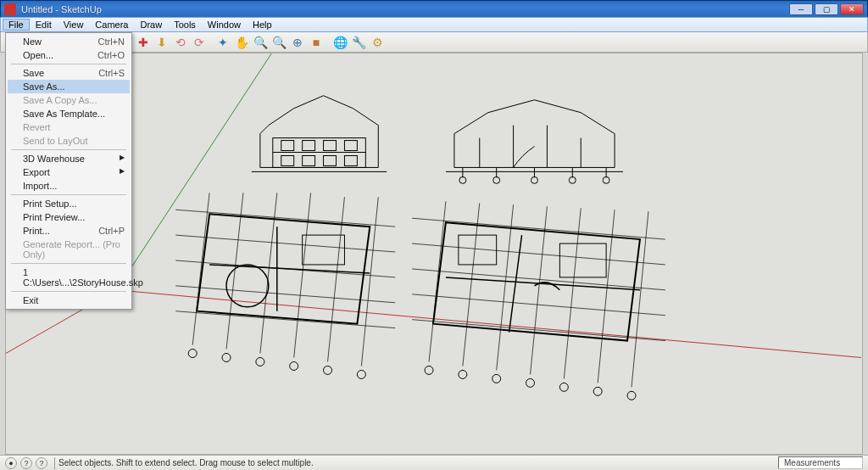 This screenshot has width=868, height=470. I want to click on status-icon: ●, so click(11, 463).